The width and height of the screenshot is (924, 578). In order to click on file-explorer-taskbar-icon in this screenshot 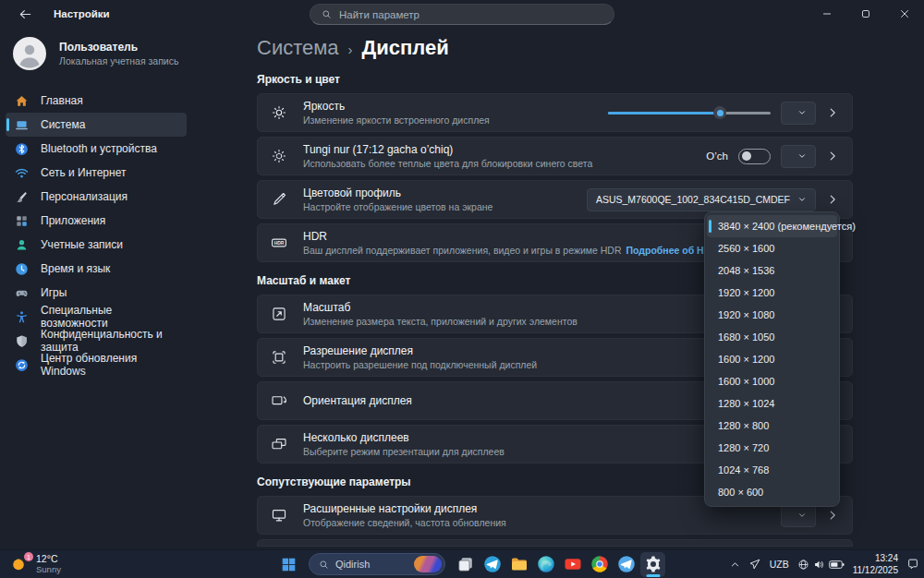, I will do `click(519, 565)`.